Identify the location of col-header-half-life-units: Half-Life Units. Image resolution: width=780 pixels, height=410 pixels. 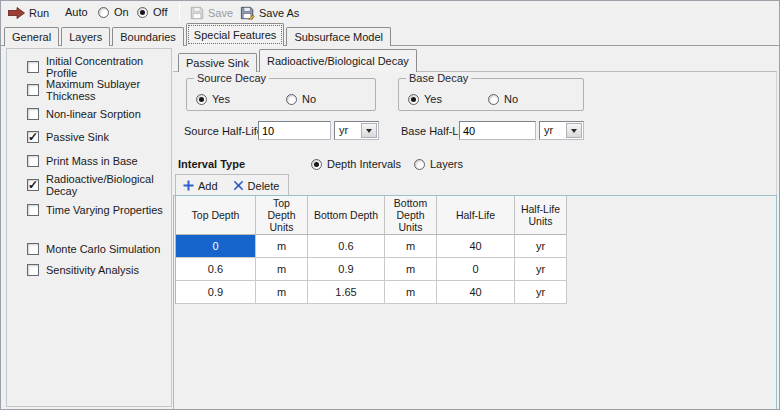
(541, 216).